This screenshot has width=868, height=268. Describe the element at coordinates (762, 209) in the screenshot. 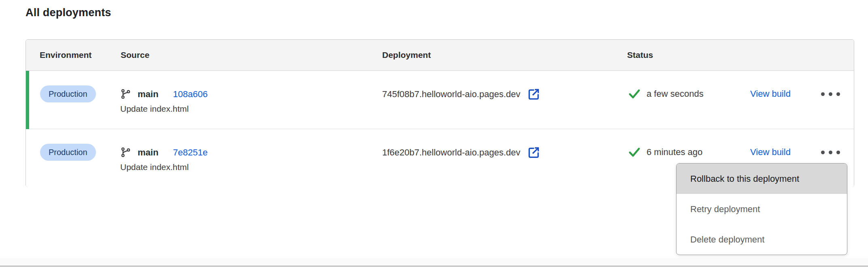

I see `menu-item-retry: Retry deployment` at that location.